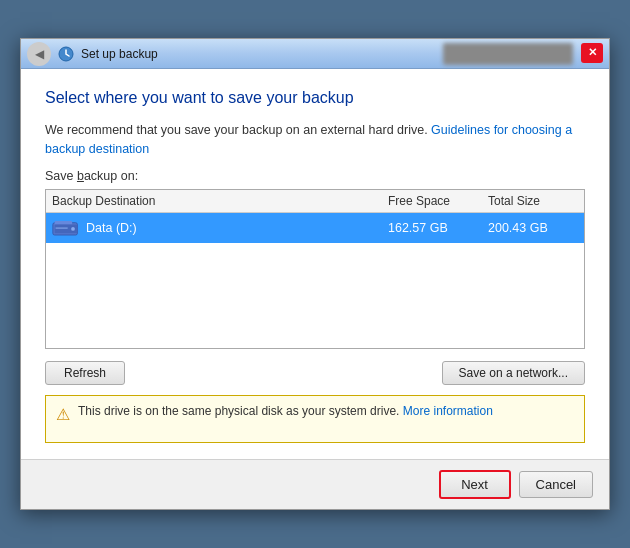 The image size is (630, 548). Describe the element at coordinates (315, 202) in the screenshot. I see `table-header: Backup Destination Free Space Total Size` at that location.